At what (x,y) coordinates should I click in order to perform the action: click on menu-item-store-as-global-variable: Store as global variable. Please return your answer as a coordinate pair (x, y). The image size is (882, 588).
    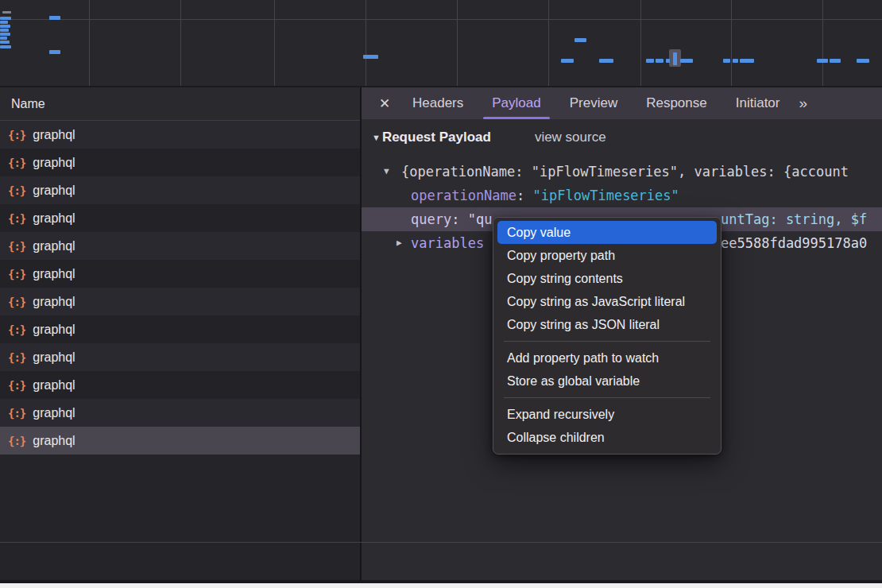
    Looking at the image, I should click on (607, 381).